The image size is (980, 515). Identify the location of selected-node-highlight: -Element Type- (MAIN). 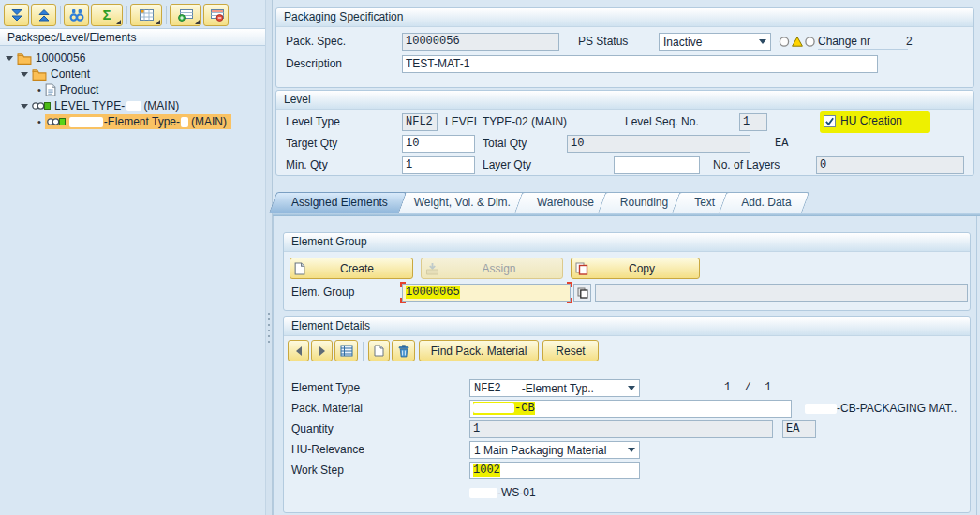
(139, 122).